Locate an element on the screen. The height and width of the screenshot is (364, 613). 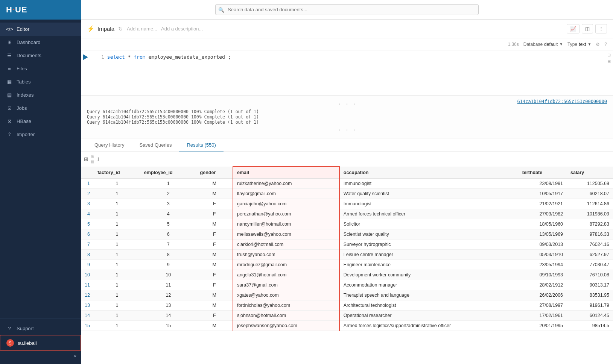
type-selector: Type text ▼ is located at coordinates (580, 44).